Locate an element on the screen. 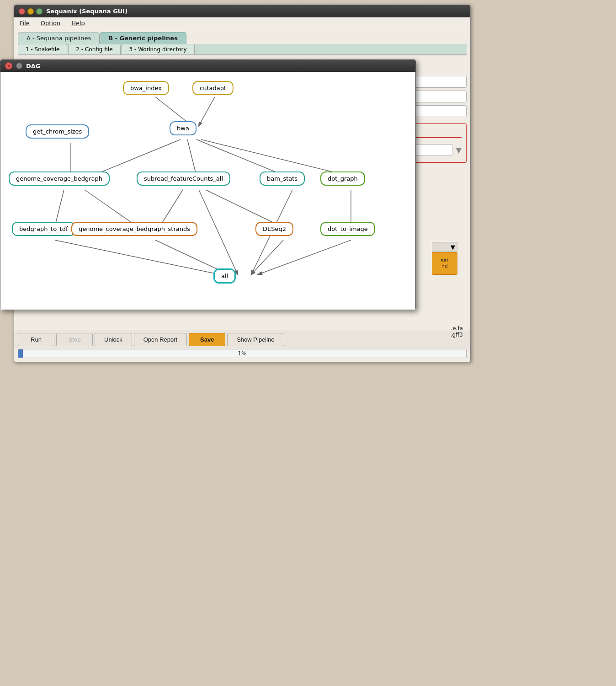 The width and height of the screenshot is (616, 686). show-pipeline-button: Show Pipeline is located at coordinates (255, 339).